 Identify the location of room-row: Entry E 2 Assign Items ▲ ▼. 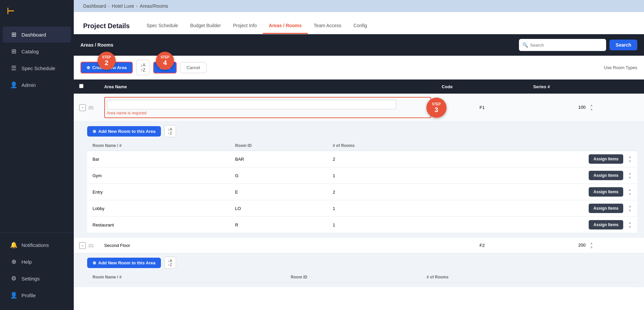
(362, 192).